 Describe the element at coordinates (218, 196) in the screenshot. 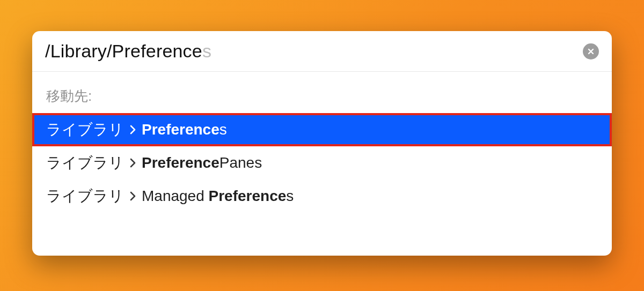

I see `result-name: Managed Preferences` at that location.